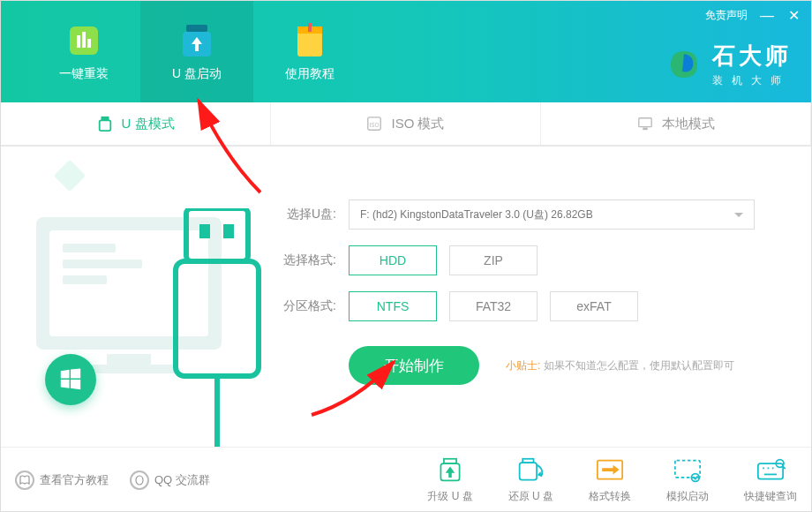 This screenshot has width=812, height=512. What do you see at coordinates (71, 380) in the screenshot?
I see `windows-icon` at bounding box center [71, 380].